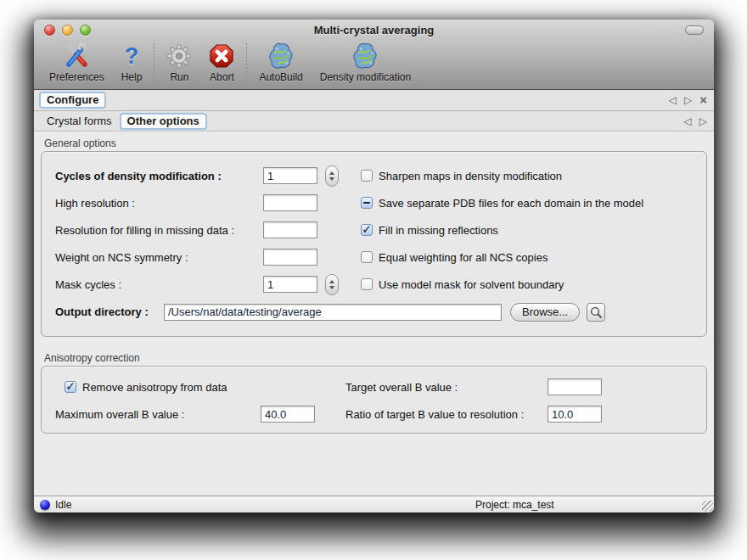  I want to click on form-row: Remove anisotropy from data Target overa…, so click(380, 387).